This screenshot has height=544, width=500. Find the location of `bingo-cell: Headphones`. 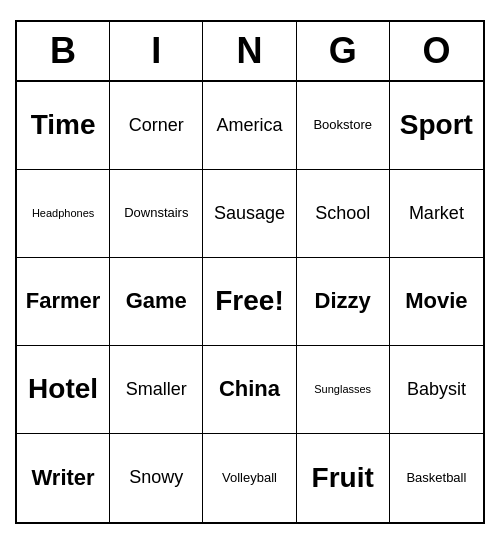

bingo-cell: Headphones is located at coordinates (64, 214).